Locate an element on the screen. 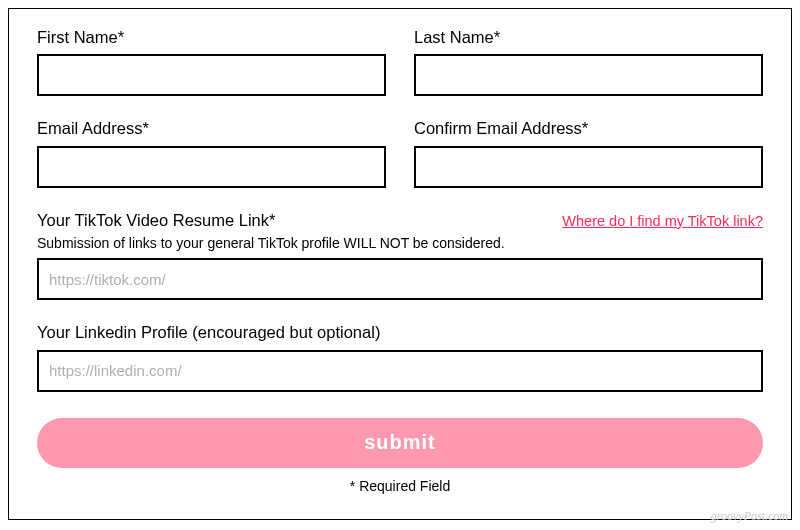  last-name-group: Last Name* is located at coordinates (588, 62).